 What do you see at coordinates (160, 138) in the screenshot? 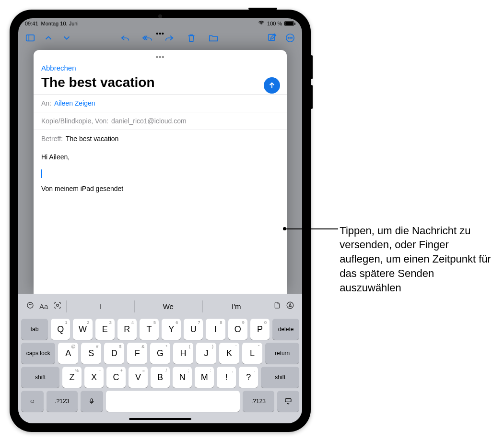
I see `subject-field: Betreff: The best vacation` at bounding box center [160, 138].